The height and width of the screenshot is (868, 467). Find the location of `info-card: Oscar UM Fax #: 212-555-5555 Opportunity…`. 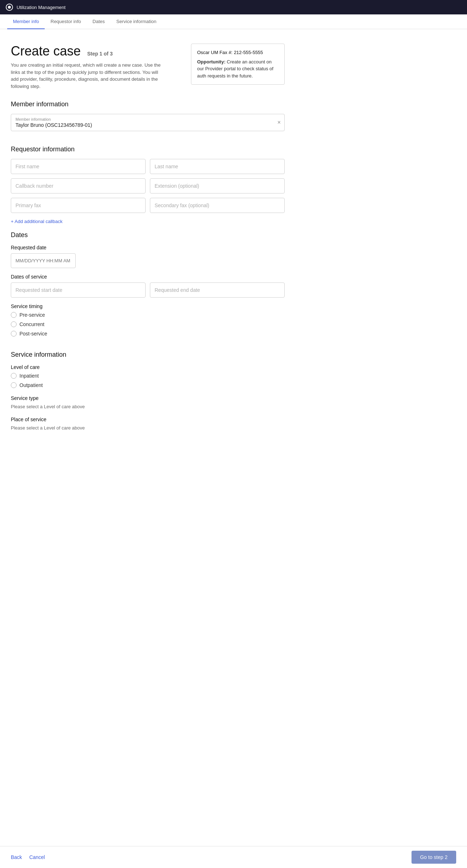

info-card: Oscar UM Fax #: 212-555-5555 Opportunity… is located at coordinates (238, 64).